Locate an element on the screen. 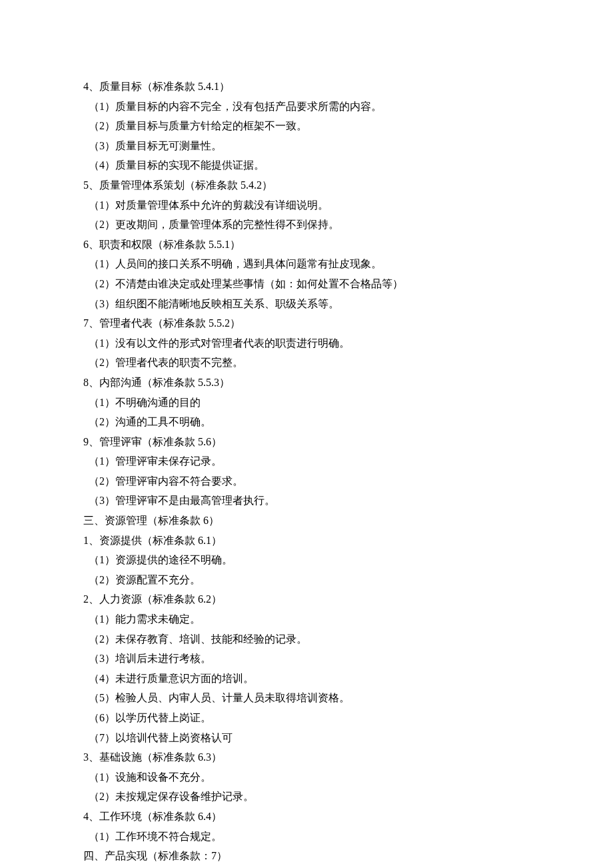 The width and height of the screenshot is (613, 868). text-line: （1）工作环境不符合规定。 is located at coordinates (306, 837).